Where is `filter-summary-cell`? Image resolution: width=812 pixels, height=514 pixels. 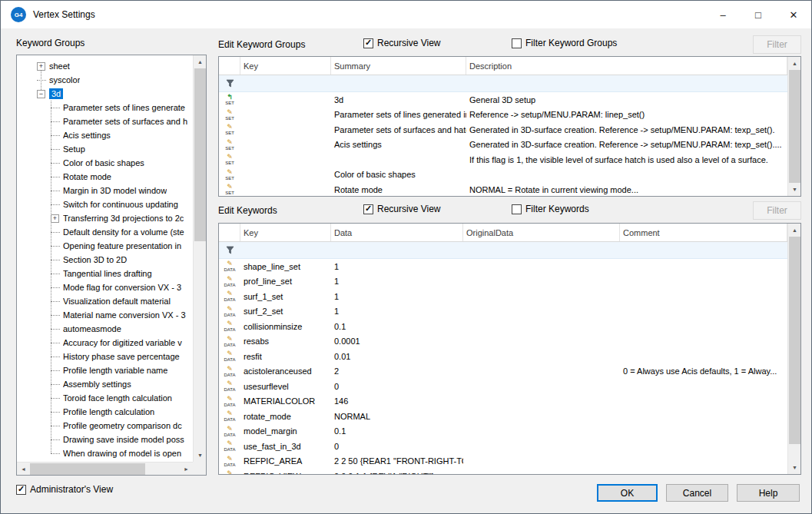
filter-summary-cell is located at coordinates (399, 83).